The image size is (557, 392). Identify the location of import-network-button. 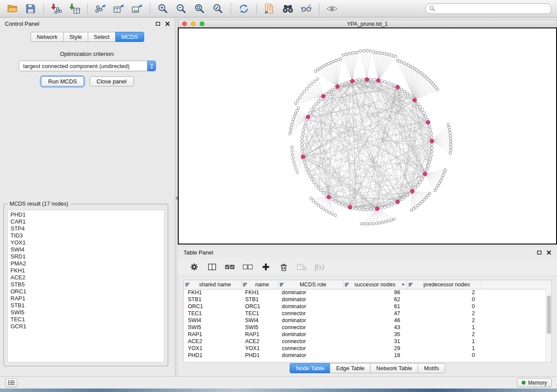
(56, 9).